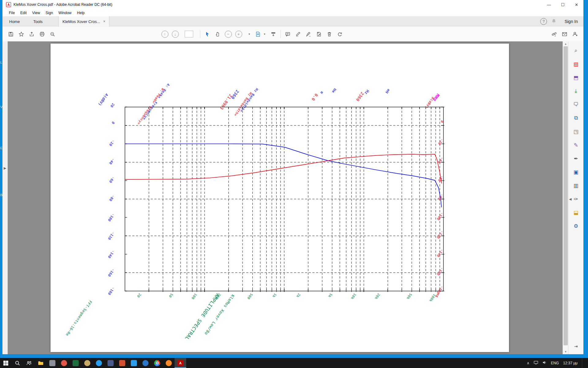 This screenshot has height=368, width=588. What do you see at coordinates (76, 363) in the screenshot?
I see `taskbar-excel-app` at bounding box center [76, 363].